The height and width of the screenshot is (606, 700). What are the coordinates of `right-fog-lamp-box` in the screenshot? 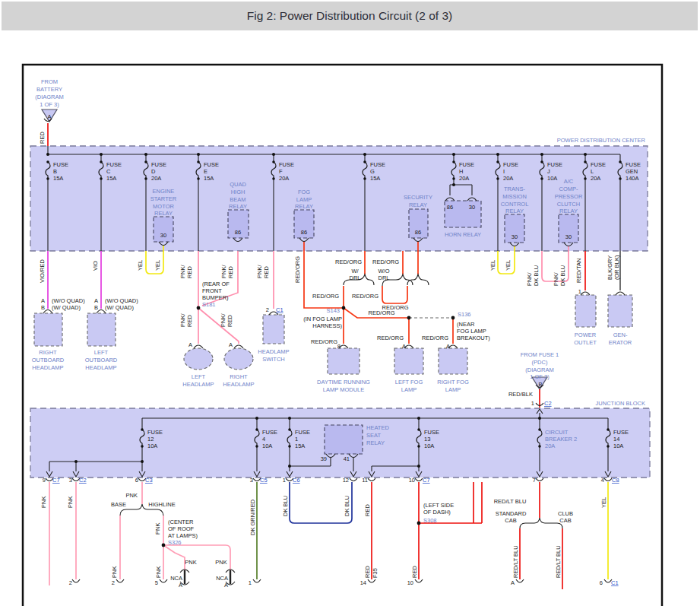 It's located at (453, 361).